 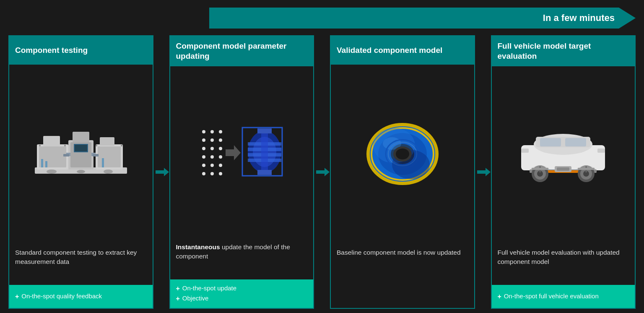 I want to click on model-update-icon, so click(x=242, y=152).